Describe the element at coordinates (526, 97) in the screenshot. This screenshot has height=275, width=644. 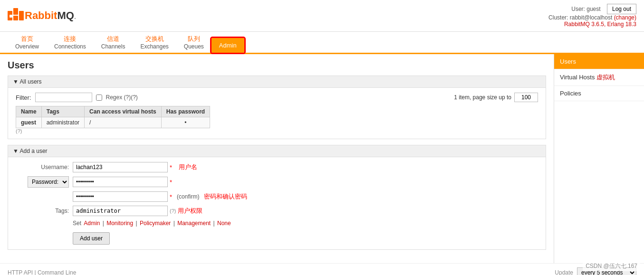
I see `page-size-input` at that location.